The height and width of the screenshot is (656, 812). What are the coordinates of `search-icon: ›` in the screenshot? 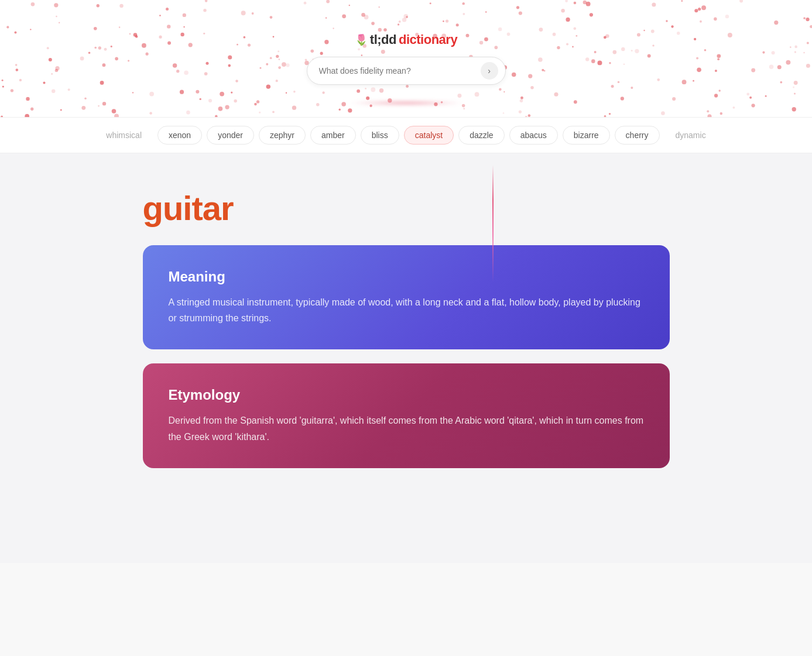 It's located at (489, 71).